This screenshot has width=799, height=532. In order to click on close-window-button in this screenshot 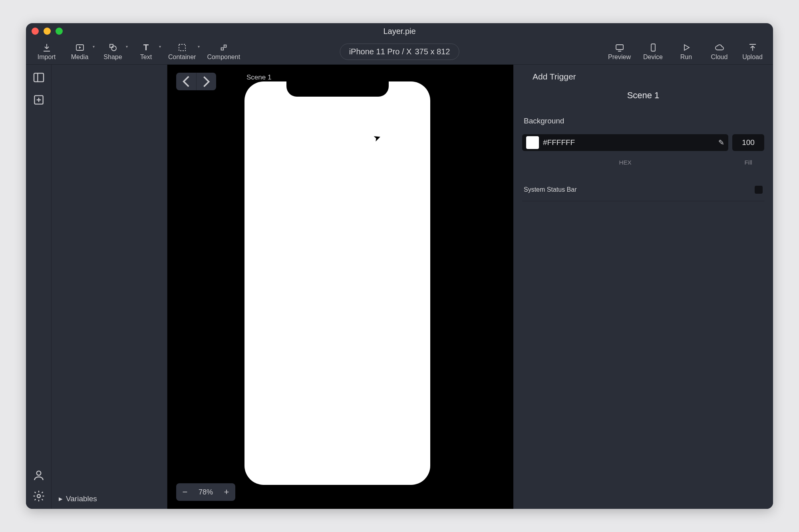, I will do `click(35, 31)`.